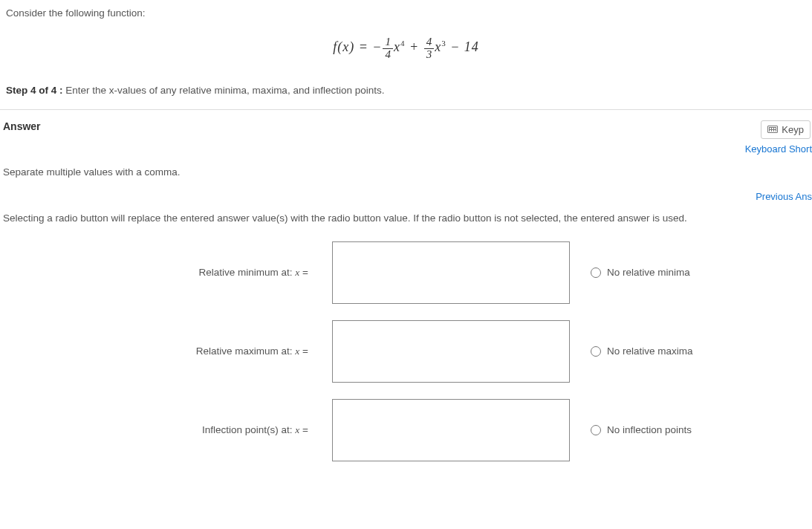  What do you see at coordinates (451, 351) in the screenshot?
I see `relative-maximum-input` at bounding box center [451, 351].